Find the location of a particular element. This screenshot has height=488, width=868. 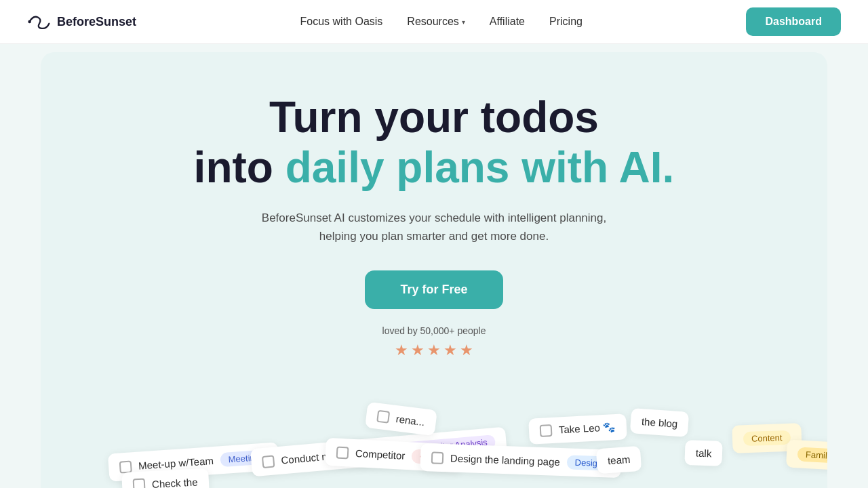

star-5: ★ is located at coordinates (467, 350).